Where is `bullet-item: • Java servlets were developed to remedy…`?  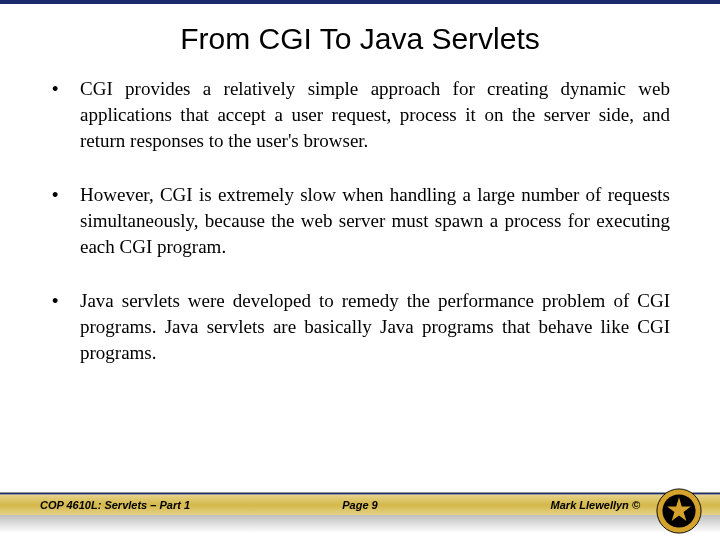 bullet-item: • Java servlets were developed to remedy… is located at coordinates (360, 327).